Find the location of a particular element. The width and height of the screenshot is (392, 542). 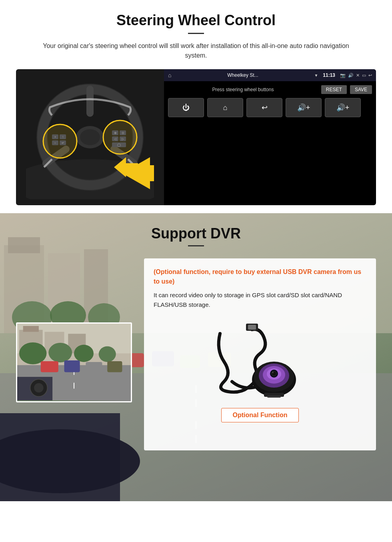

android-statusbar: ⌂ Wheelkey St... ▼ 11:13 📷 🔊 ✕ ▭ ↩ is located at coordinates (270, 75).